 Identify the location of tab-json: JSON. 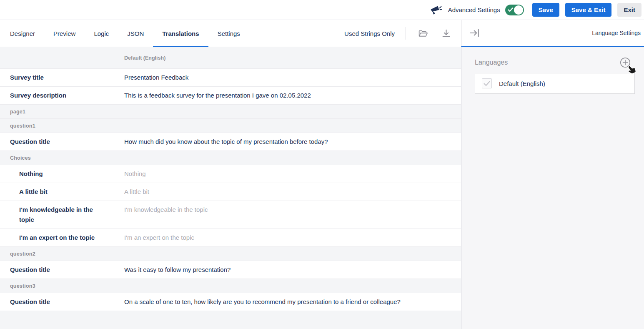
(135, 33).